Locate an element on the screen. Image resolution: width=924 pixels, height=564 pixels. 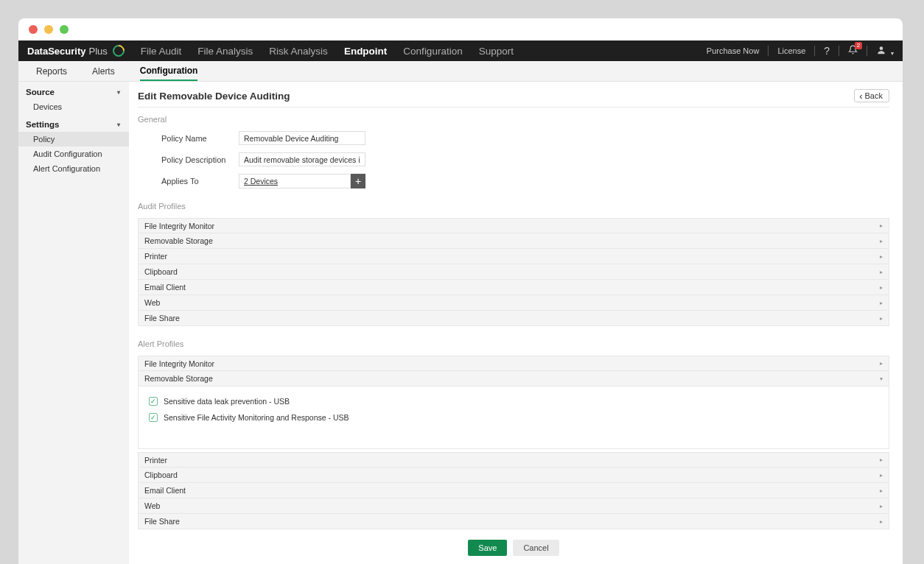
row-applies-to: Applies To 2 Devices + is located at coordinates (514, 181).